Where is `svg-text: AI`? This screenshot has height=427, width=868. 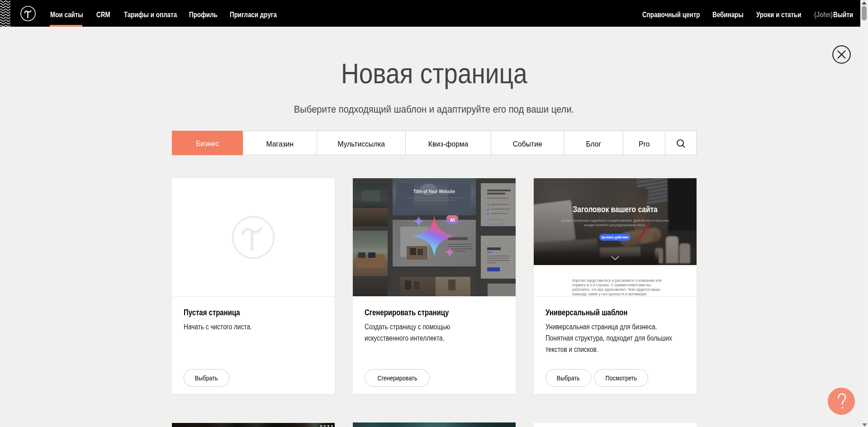
svg-text: AI is located at coordinates (452, 220).